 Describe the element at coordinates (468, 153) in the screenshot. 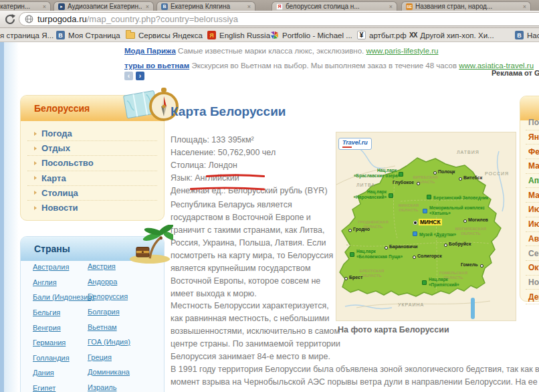

I see `map-neighbor-label: ЛАТВИЯ` at that location.